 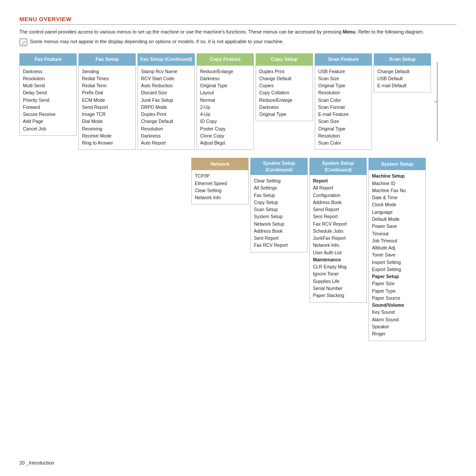 What do you see at coordinates (397, 283) in the screenshot?
I see `menu-item: Paper Size` at bounding box center [397, 283].